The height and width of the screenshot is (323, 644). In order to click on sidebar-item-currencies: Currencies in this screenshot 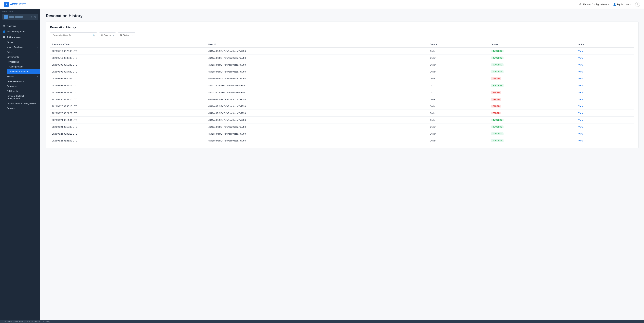, I will do `click(22, 86)`.